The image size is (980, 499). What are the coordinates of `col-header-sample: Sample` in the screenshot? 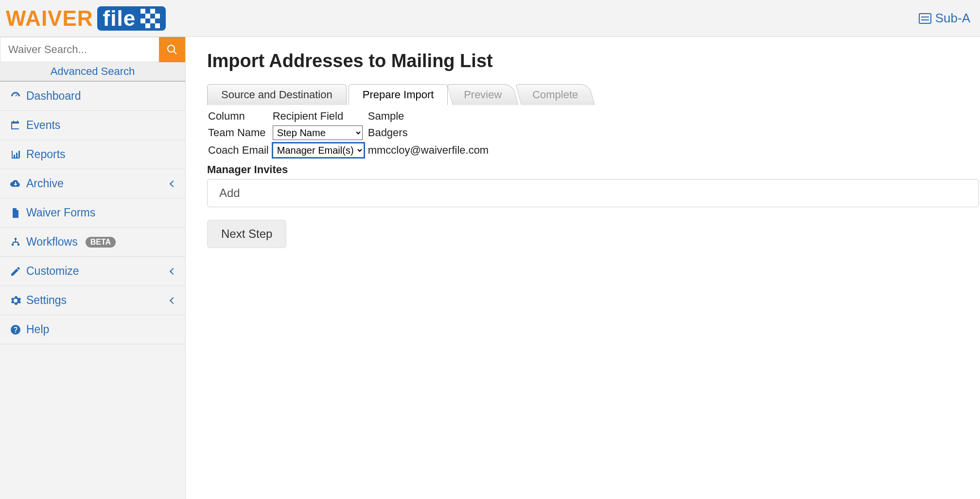 It's located at (430, 116).